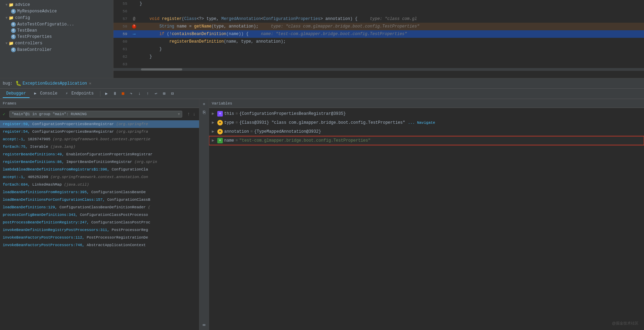 This screenshot has width=644, height=330. What do you see at coordinates (13, 37) in the screenshot?
I see `class-icon: C` at bounding box center [13, 37].